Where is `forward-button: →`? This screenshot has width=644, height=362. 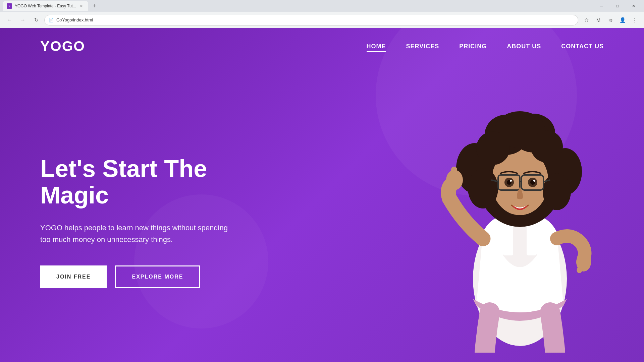
forward-button: → is located at coordinates (23, 20).